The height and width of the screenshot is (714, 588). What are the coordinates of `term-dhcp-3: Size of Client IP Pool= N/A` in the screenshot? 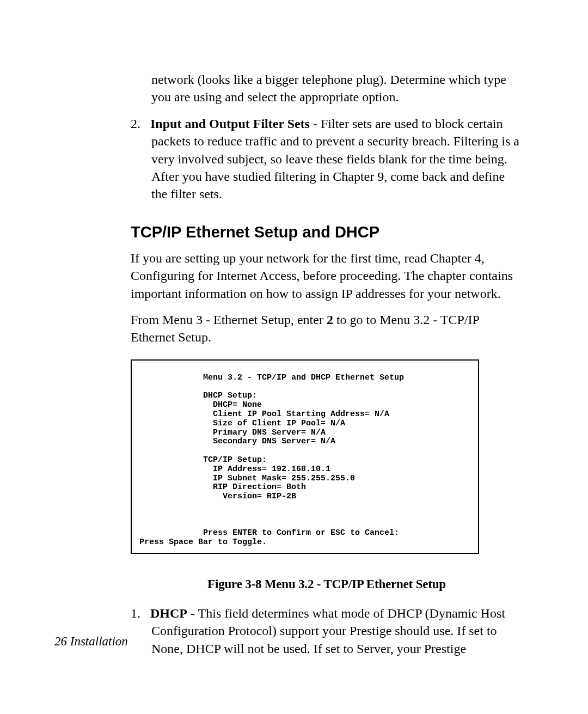 It's located at (242, 424).